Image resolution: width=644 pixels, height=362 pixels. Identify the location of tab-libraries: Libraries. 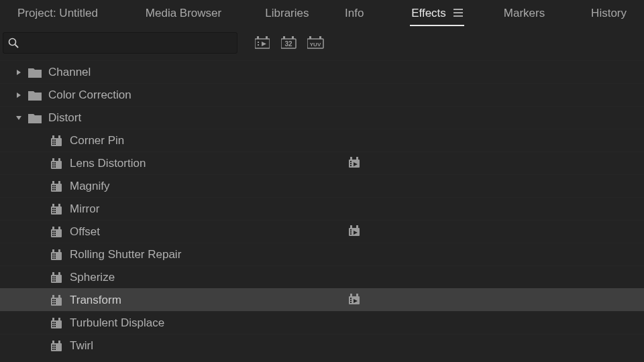
(287, 13).